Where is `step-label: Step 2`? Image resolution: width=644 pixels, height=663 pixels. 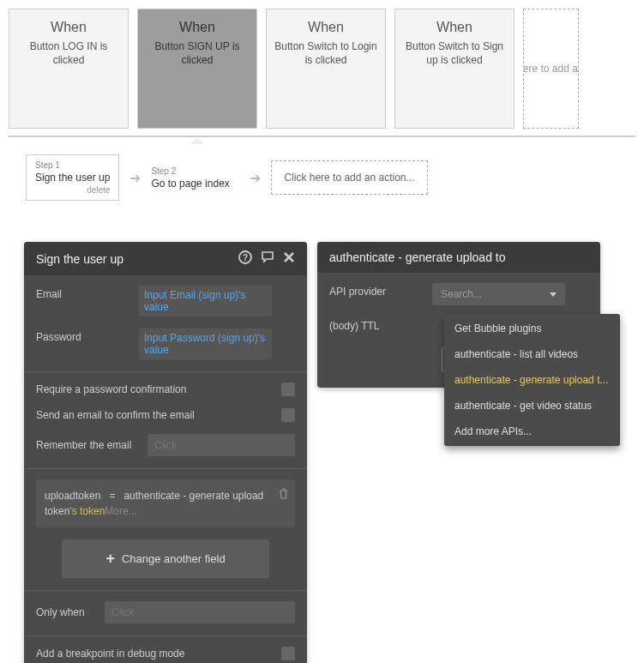 step-label: Step 2 is located at coordinates (190, 172).